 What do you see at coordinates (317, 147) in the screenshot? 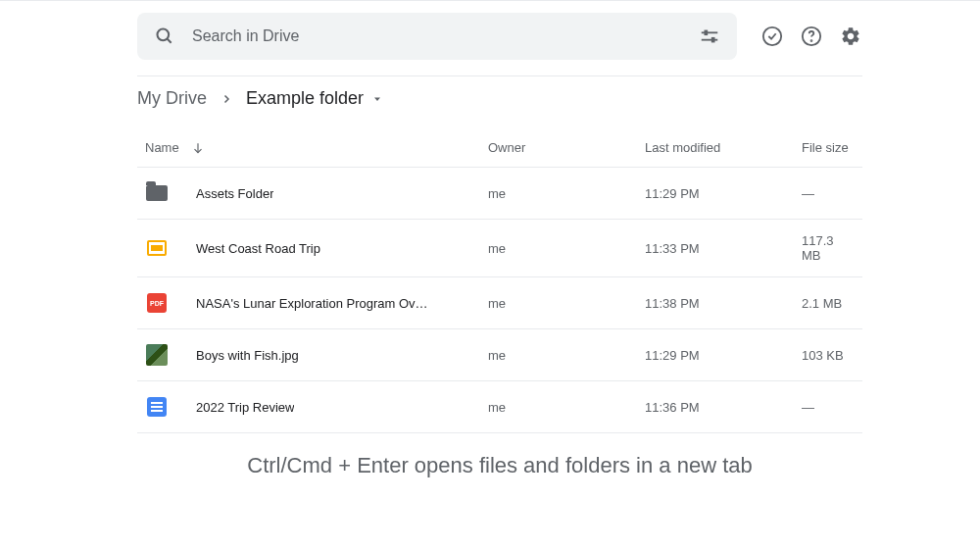
I see `header-name: Name` at bounding box center [317, 147].